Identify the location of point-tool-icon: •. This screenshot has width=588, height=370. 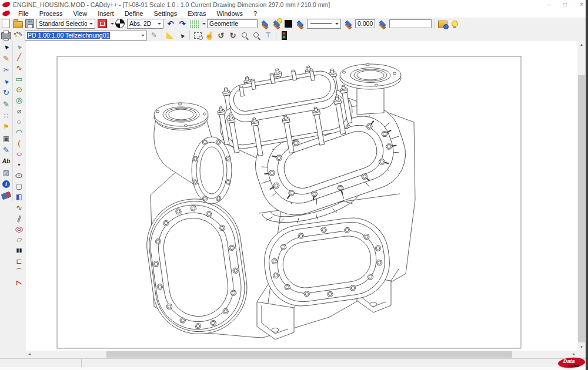
(19, 164).